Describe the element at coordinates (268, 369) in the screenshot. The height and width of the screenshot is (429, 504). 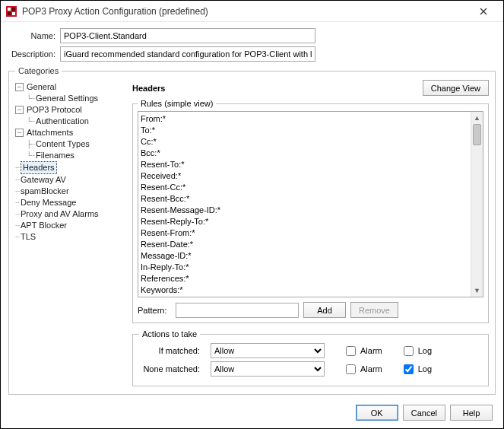
I see `none-matched-select: Allow` at that location.